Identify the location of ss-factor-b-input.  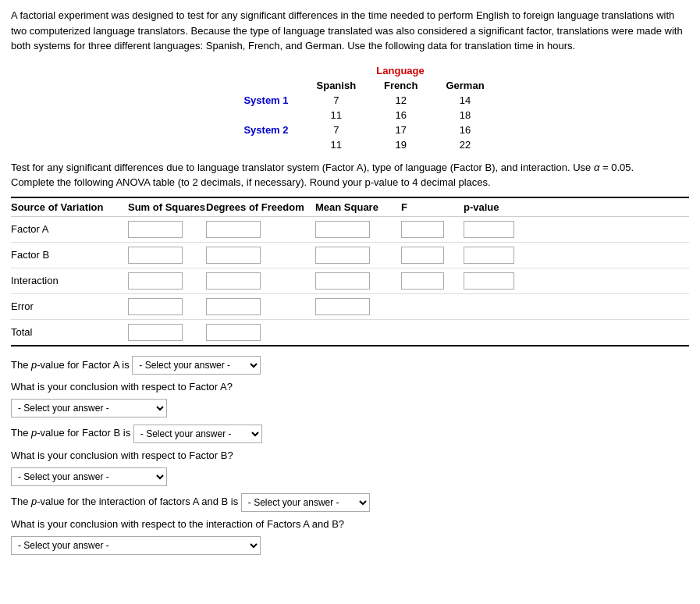
(155, 255).